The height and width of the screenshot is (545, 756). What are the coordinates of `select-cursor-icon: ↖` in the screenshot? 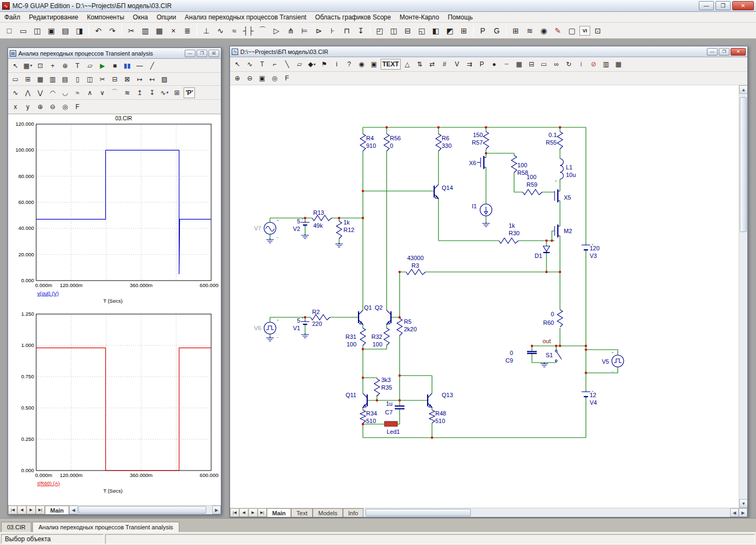 It's located at (15, 66).